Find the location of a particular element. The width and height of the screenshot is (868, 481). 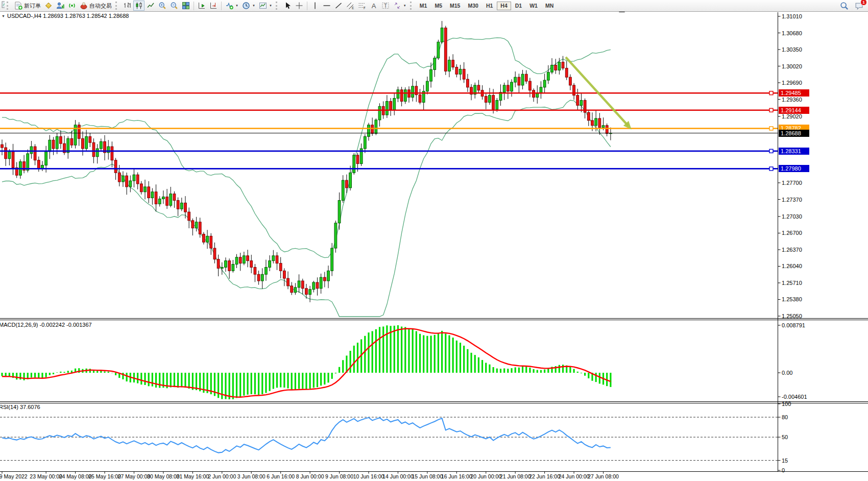

clipped-toolbar-button is located at coordinates (3, 6).